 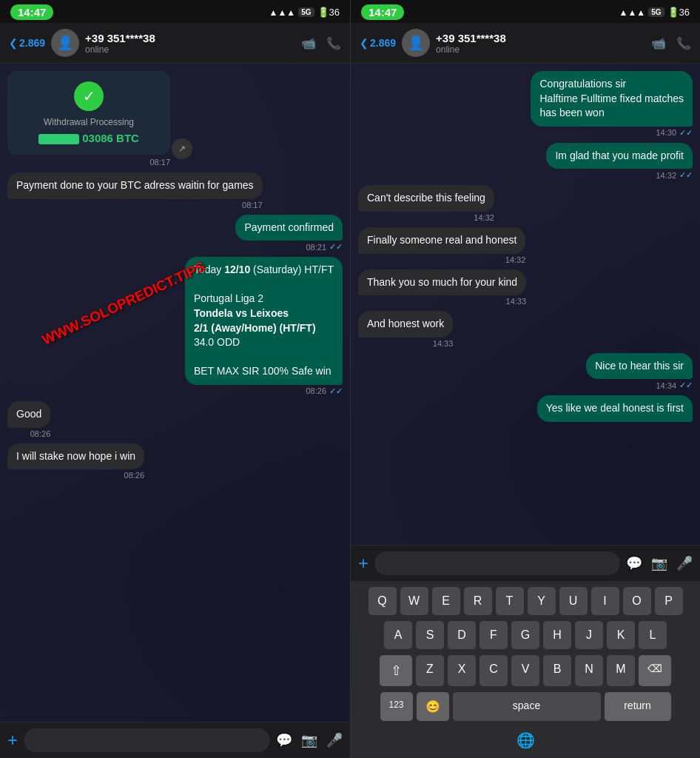 I want to click on msg-text: Thank you so much for your kind, so click(x=442, y=282).